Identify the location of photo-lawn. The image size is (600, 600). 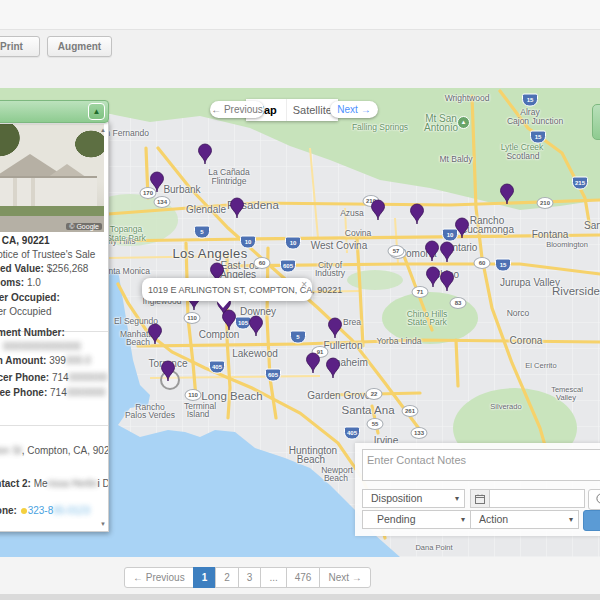
(52, 211).